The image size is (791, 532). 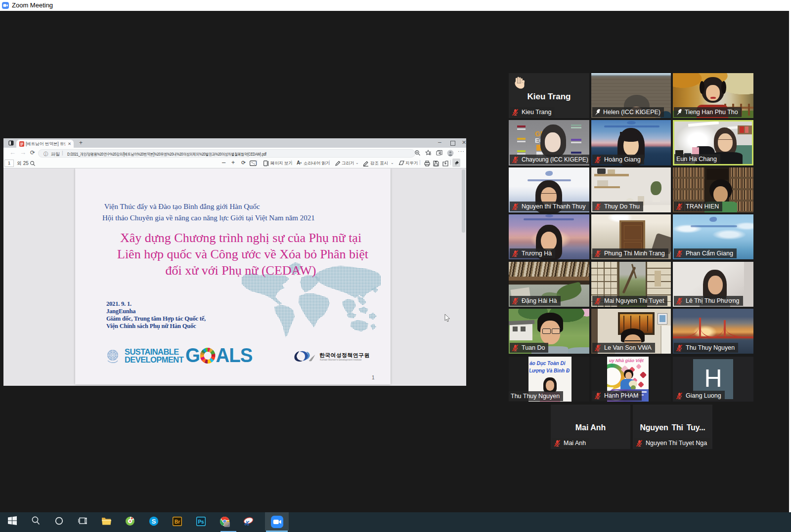 I want to click on svg-text: Br, so click(x=177, y=522).